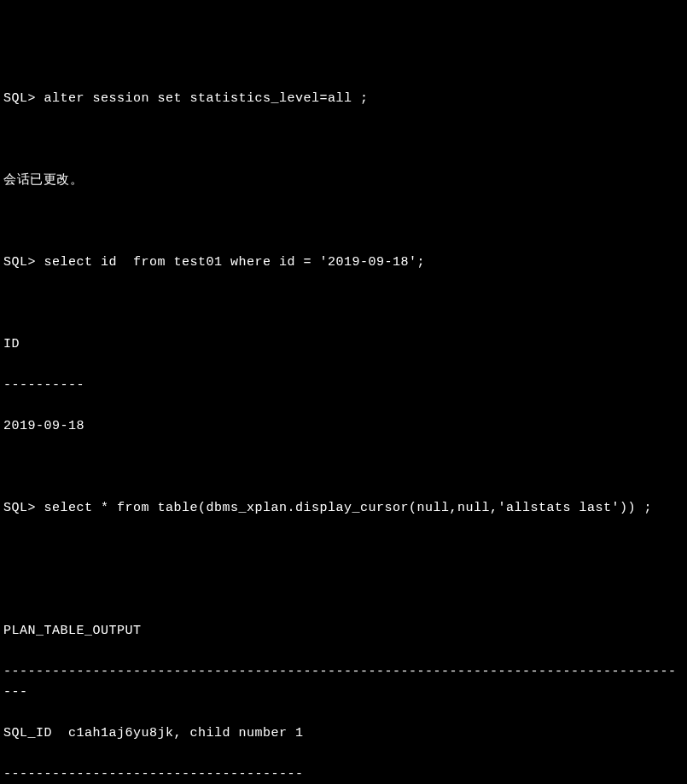  I want to click on sql-command-select-id: SQL> select id from test01 where id = '2…, so click(343, 263).